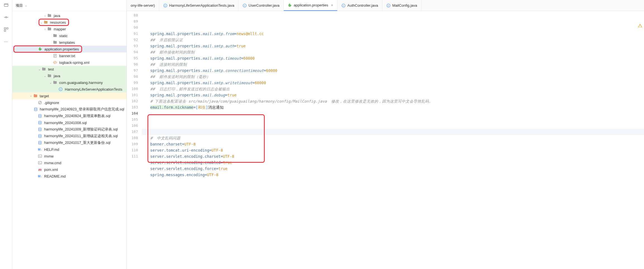  What do you see at coordinates (69, 103) in the screenshot?
I see `tree-item: .gitignore` at bounding box center [69, 103].